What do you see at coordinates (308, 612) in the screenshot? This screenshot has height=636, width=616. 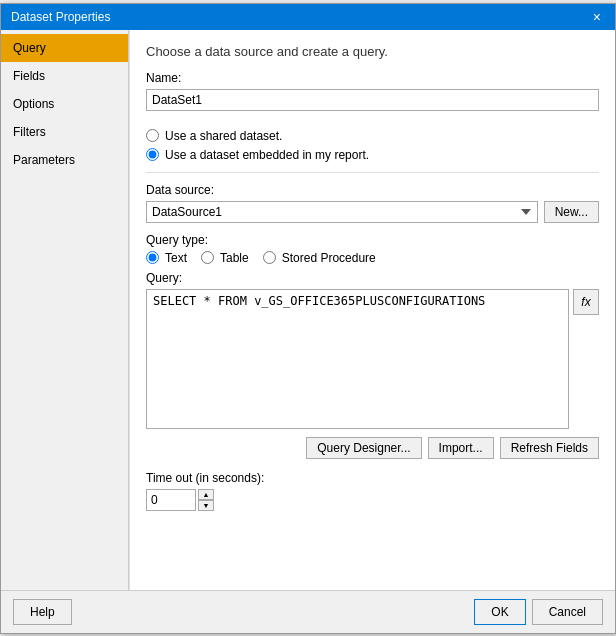 I see `dialog-footer: Help OK Cancel` at bounding box center [308, 612].